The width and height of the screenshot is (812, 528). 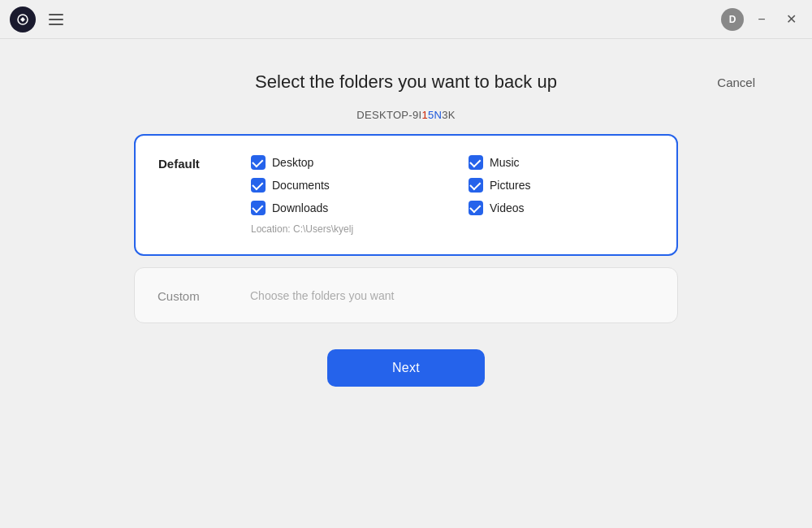 What do you see at coordinates (406, 368) in the screenshot?
I see `next-button-container: Next` at bounding box center [406, 368].